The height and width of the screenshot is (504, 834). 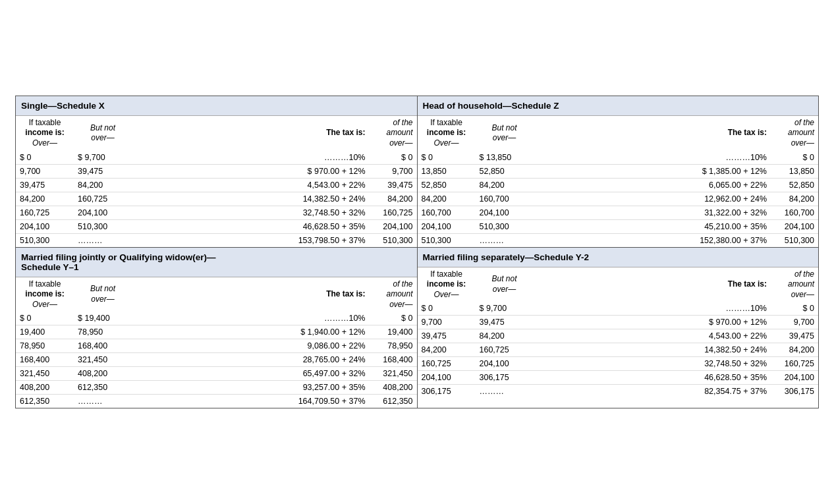 What do you see at coordinates (216, 133) in the screenshot?
I see `schedule-x-col-headers: If taxable income is: Over— But not over…` at bounding box center [216, 133].